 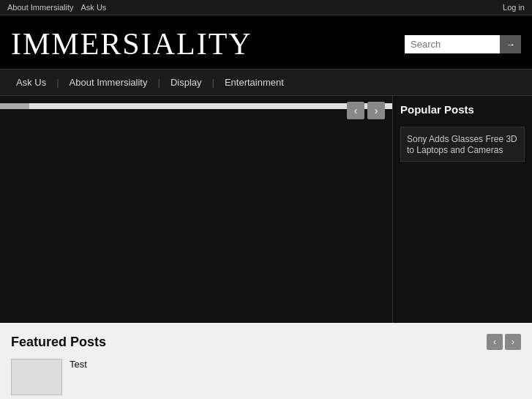 What do you see at coordinates (513, 342) in the screenshot?
I see `featured-next-button: ›` at bounding box center [513, 342].